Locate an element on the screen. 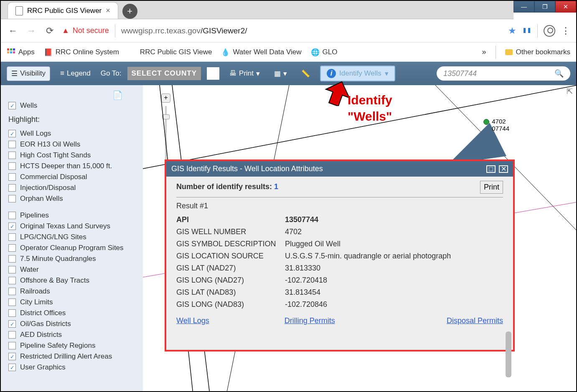 This screenshot has height=392, width=577. wells-checkbox: Wells is located at coordinates (72, 106).